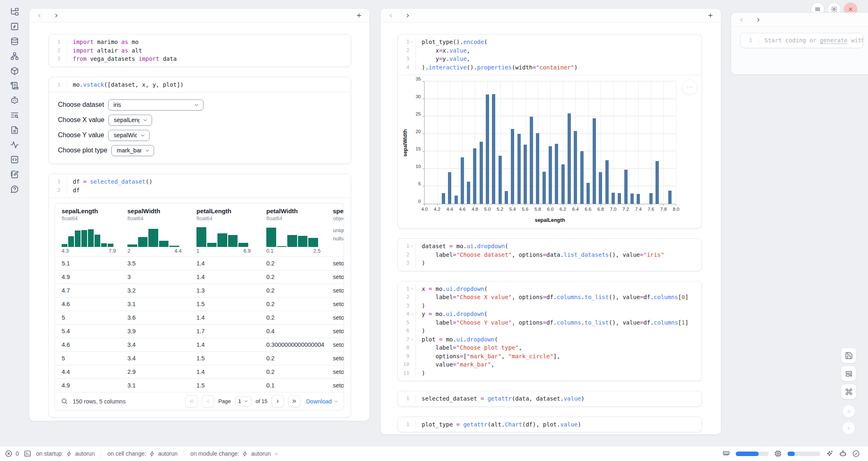 The width and height of the screenshot is (868, 461). I want to click on code-line: 1df = selected_dataset(), so click(200, 182).